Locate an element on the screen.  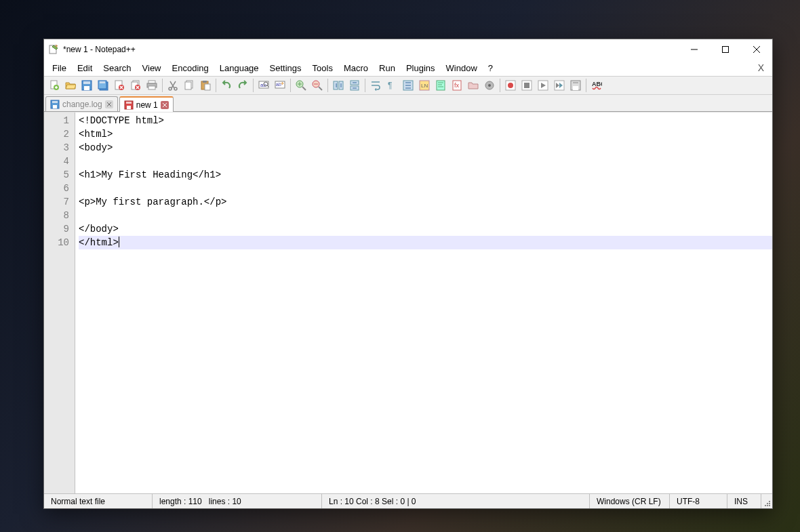
line-number: 5 is located at coordinates (57, 175).